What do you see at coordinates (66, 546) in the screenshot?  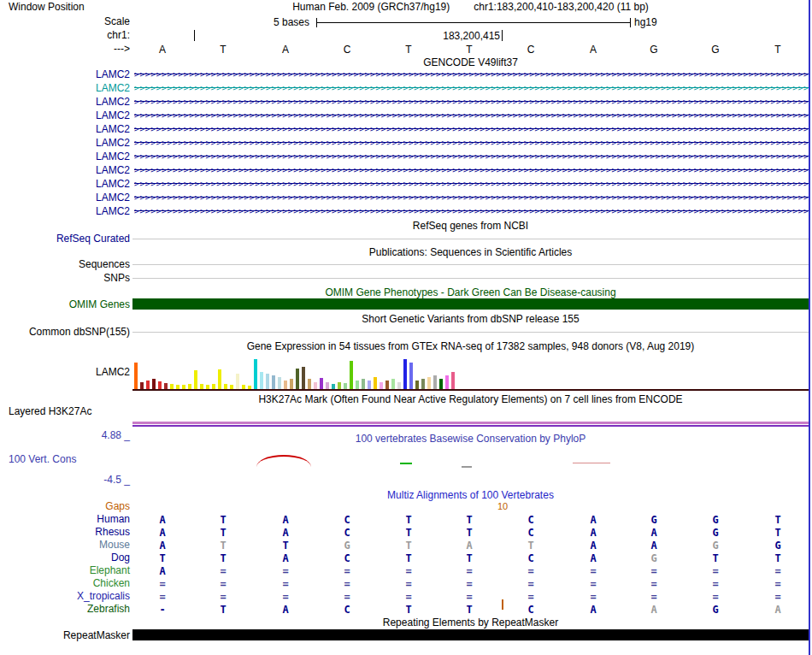 I see `species-label-mouse: Mouse` at bounding box center [66, 546].